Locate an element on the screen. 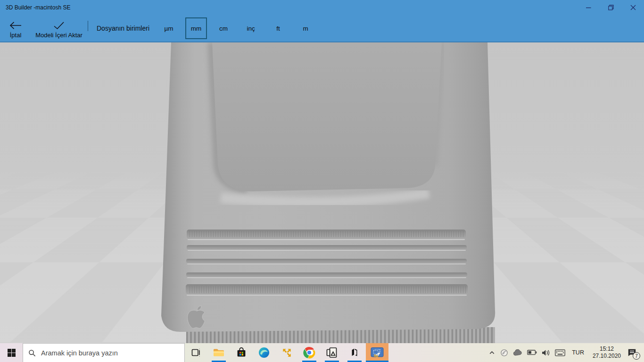  task-view-icon is located at coordinates (196, 353).